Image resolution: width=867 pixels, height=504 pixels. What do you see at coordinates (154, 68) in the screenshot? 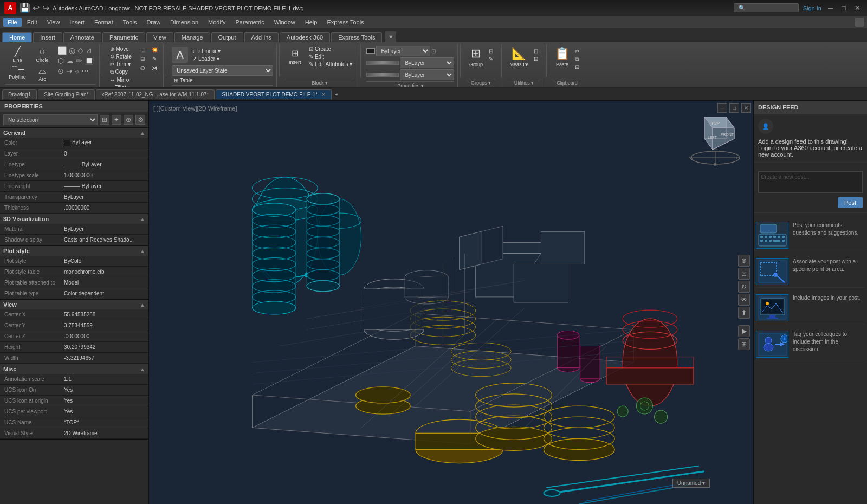
I see `join-button: ⋊` at bounding box center [154, 68].